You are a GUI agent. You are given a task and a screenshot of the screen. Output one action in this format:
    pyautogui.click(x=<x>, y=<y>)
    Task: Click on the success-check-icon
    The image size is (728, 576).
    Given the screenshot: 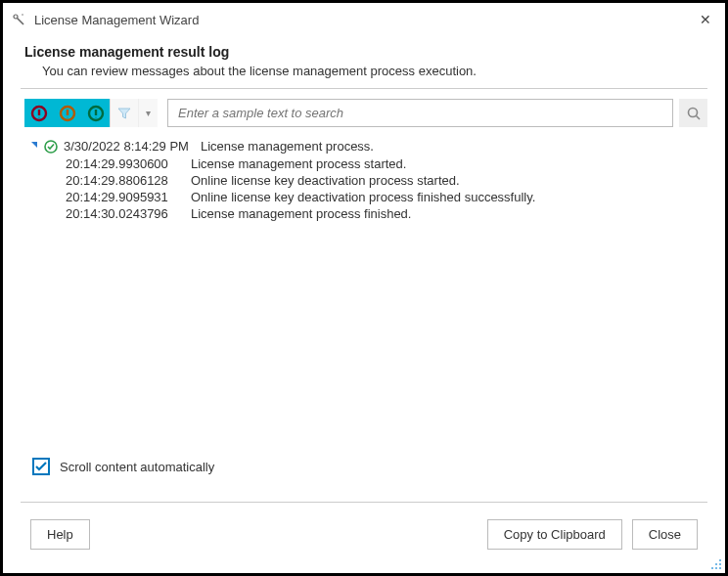 What is the action you would take?
    pyautogui.click(x=51, y=147)
    